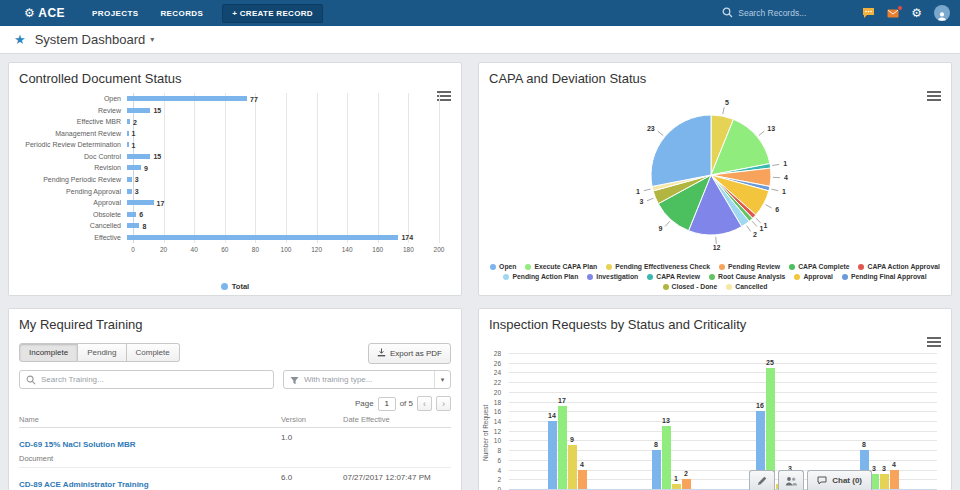 This screenshot has height=490, width=960. Describe the element at coordinates (868, 13) in the screenshot. I see `chat-bubble-icon` at that location.